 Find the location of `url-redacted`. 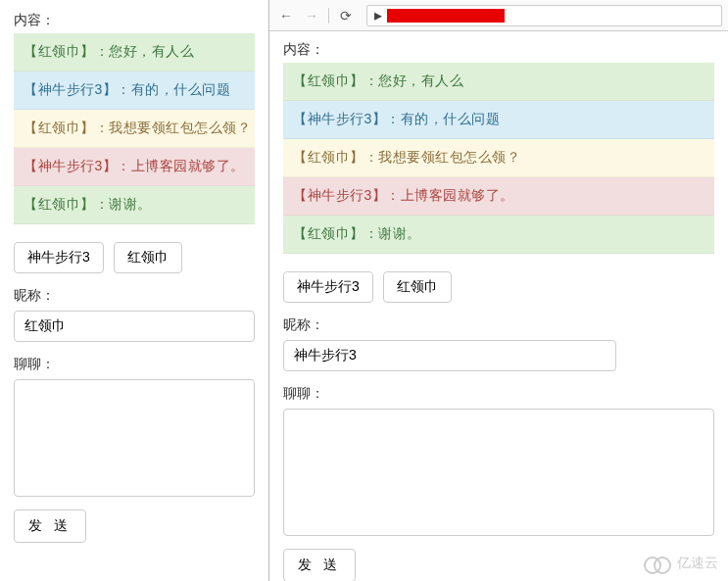

url-redacted is located at coordinates (446, 16).